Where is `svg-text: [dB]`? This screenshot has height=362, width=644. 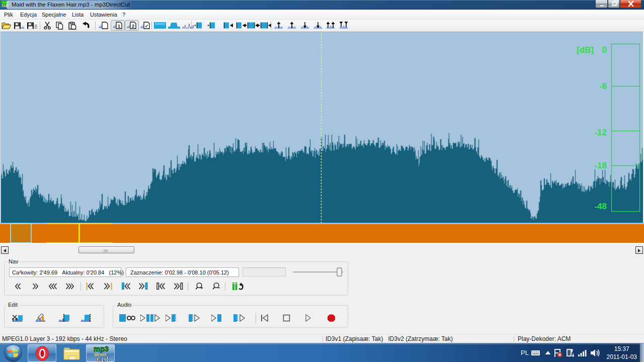
svg-text: [dB] is located at coordinates (585, 50).